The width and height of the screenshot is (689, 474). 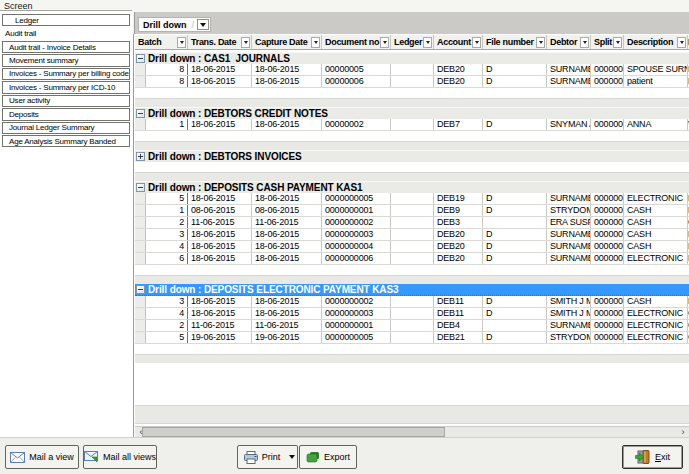 I want to click on data-row: 108-06-201508-06-20150000000001DEB9DSTRY…, so click(x=412, y=211).